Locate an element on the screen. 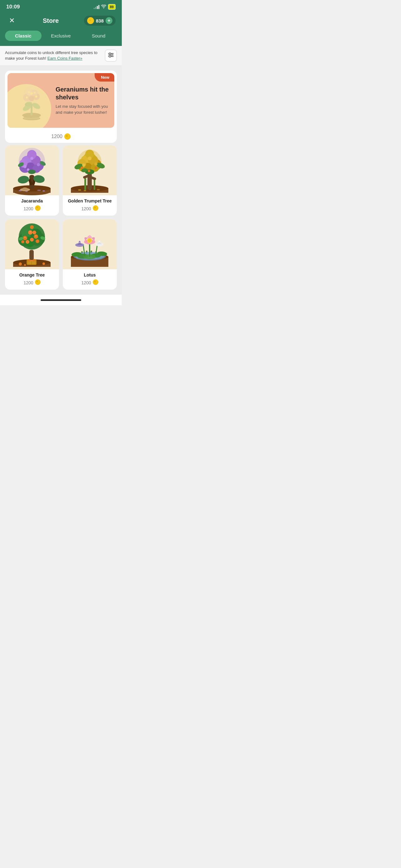 Image resolution: width=401 pixels, height=868 pixels. header: ✕ Store 838 + is located at coordinates (61, 22).